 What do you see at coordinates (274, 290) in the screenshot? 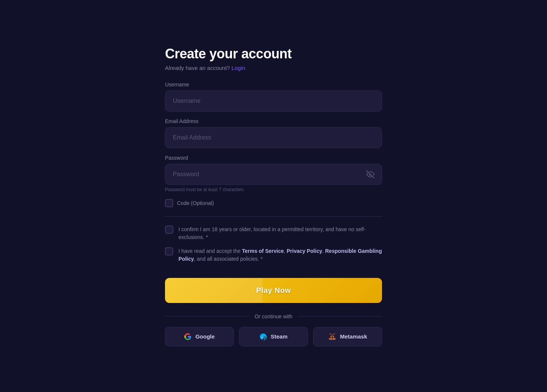
I see `play-now-button: Play Now` at bounding box center [274, 290].